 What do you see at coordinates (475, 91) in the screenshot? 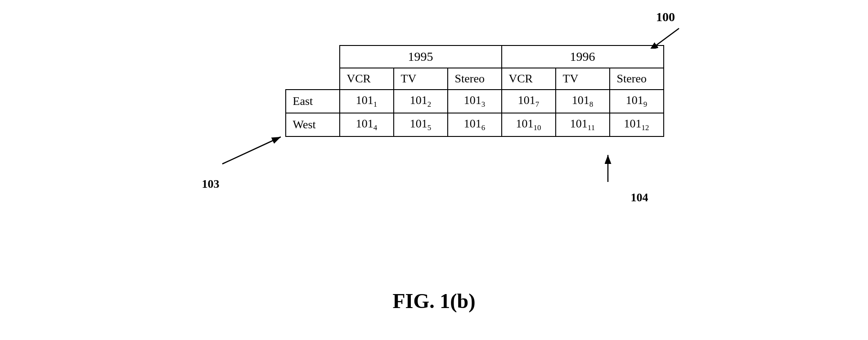
I see `pivot-table-wrapper: 1995 1996 VCR TV Stereo VCR TV Stereo Ea…` at bounding box center [475, 91].